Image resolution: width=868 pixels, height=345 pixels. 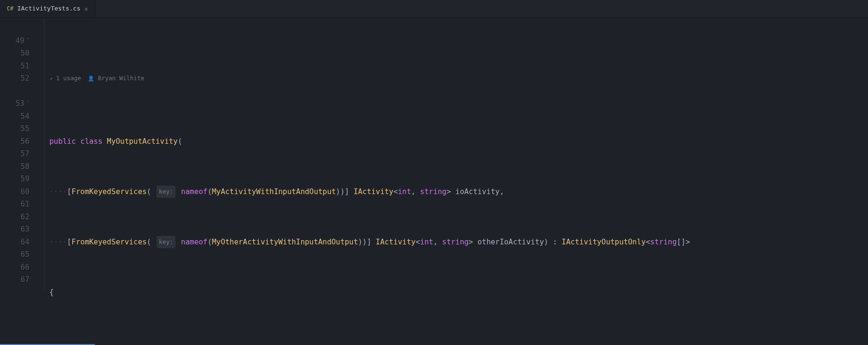 What do you see at coordinates (86, 9) in the screenshot?
I see `close-tab-icon: ×` at bounding box center [86, 9].